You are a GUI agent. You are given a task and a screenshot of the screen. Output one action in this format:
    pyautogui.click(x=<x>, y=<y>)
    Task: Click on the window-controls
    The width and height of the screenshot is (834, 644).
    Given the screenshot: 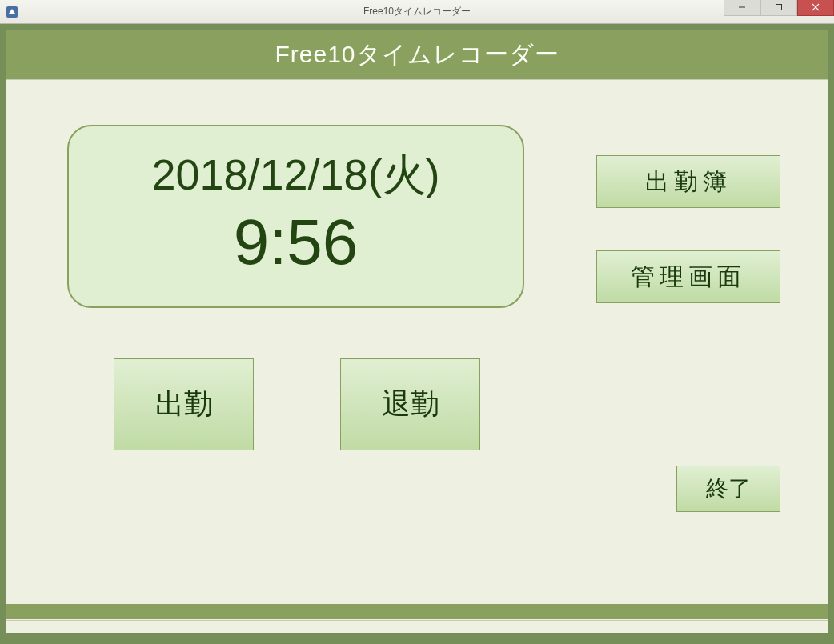 What is the action you would take?
    pyautogui.click(x=779, y=8)
    